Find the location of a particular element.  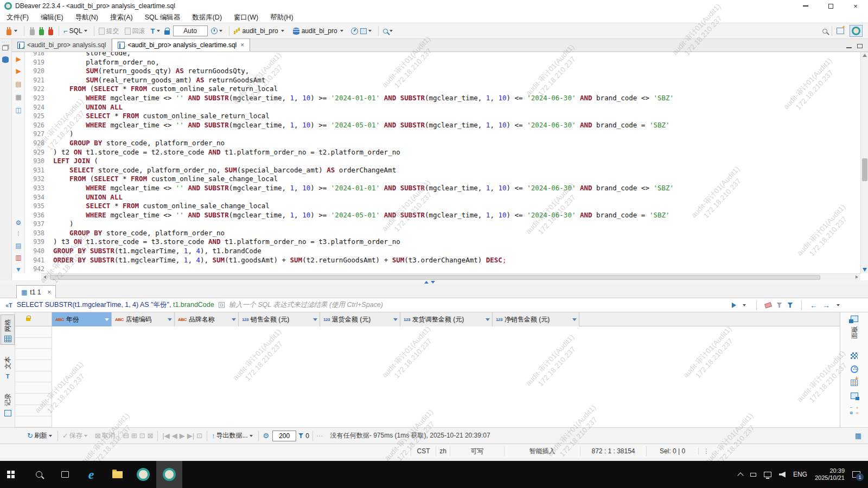

open-perspective-button is located at coordinates (840, 31).